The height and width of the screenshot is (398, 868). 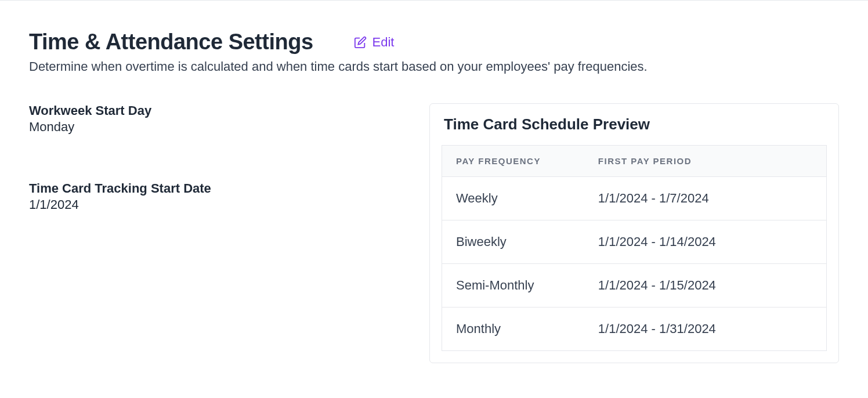 I want to click on table-row: Monthly 1/1/2024 - 1/31/2024, so click(x=635, y=330).